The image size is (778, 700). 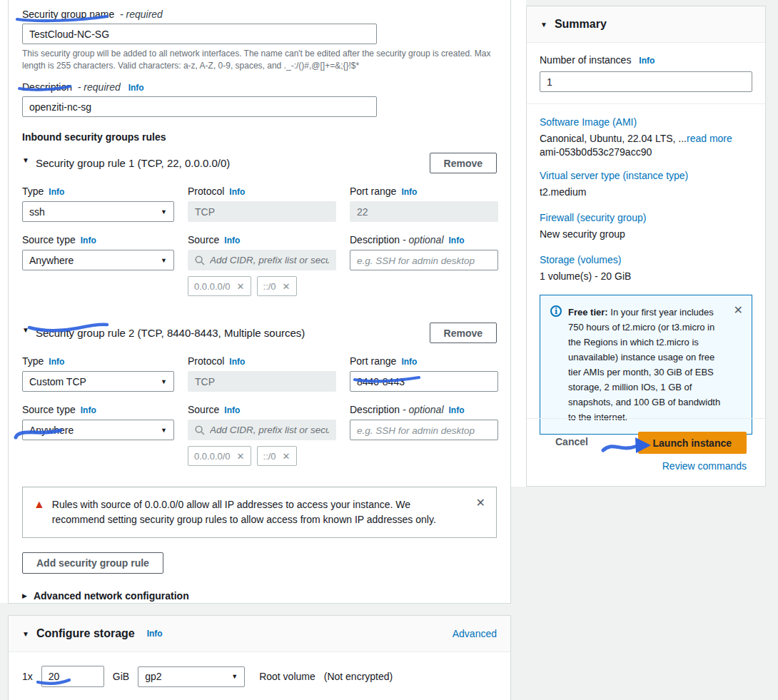 What do you see at coordinates (262, 374) in the screenshot?
I see `protocol-field: ProtocolInfo TCP` at bounding box center [262, 374].